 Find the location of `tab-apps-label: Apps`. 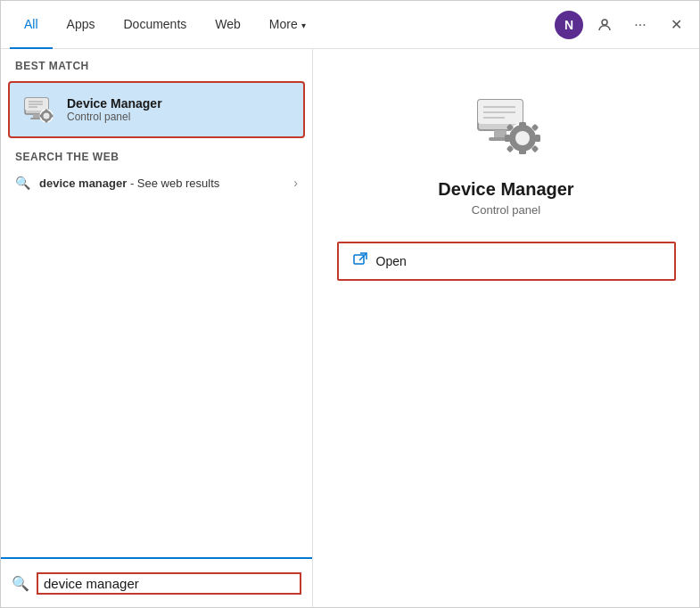

tab-apps-label: Apps is located at coordinates (81, 24).